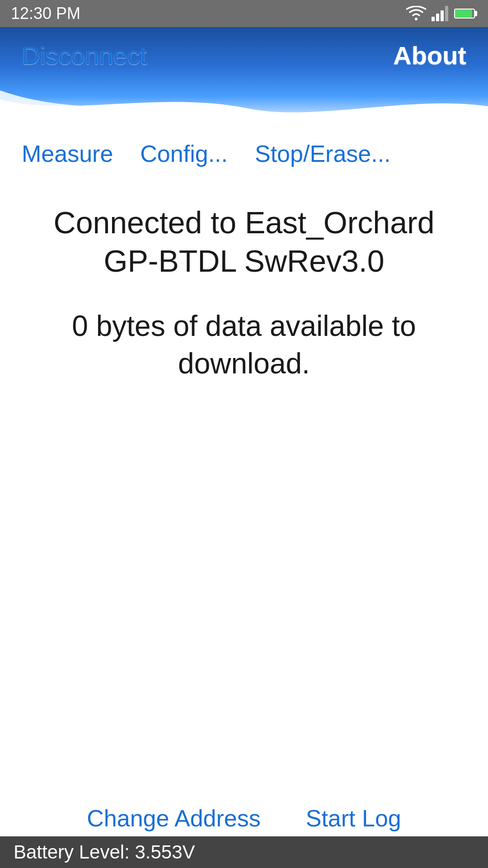 The height and width of the screenshot is (868, 488). What do you see at coordinates (174, 818) in the screenshot?
I see `change-address-button: Change Address` at bounding box center [174, 818].